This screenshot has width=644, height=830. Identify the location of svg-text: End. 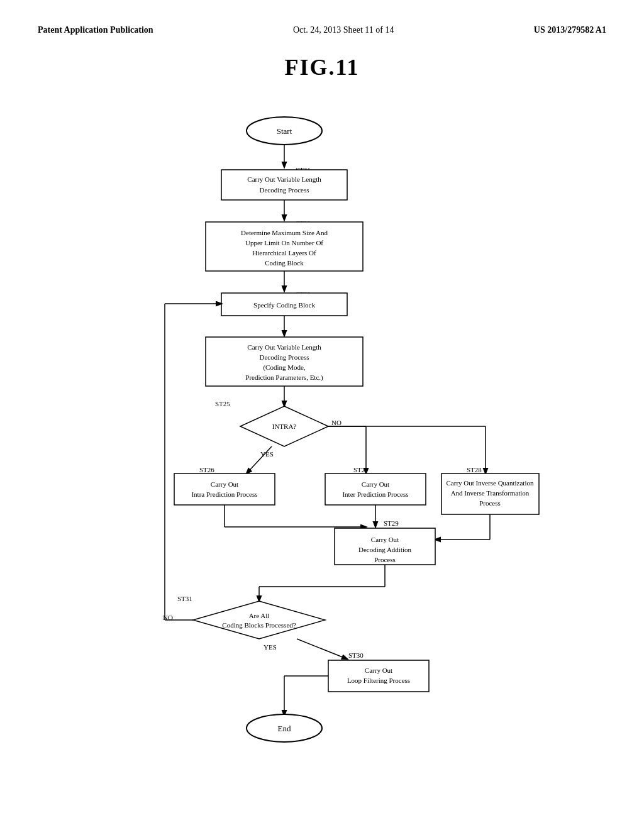
(284, 728).